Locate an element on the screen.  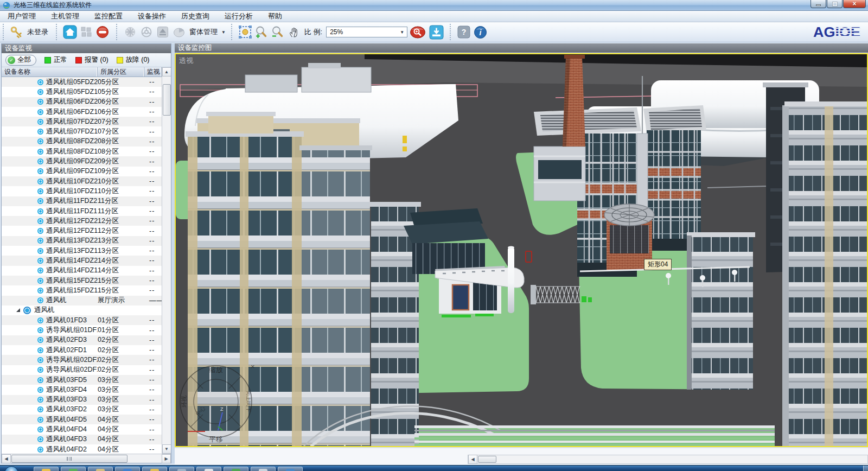
table-row: 通风机03FD203分区-- is located at coordinates (81, 410).